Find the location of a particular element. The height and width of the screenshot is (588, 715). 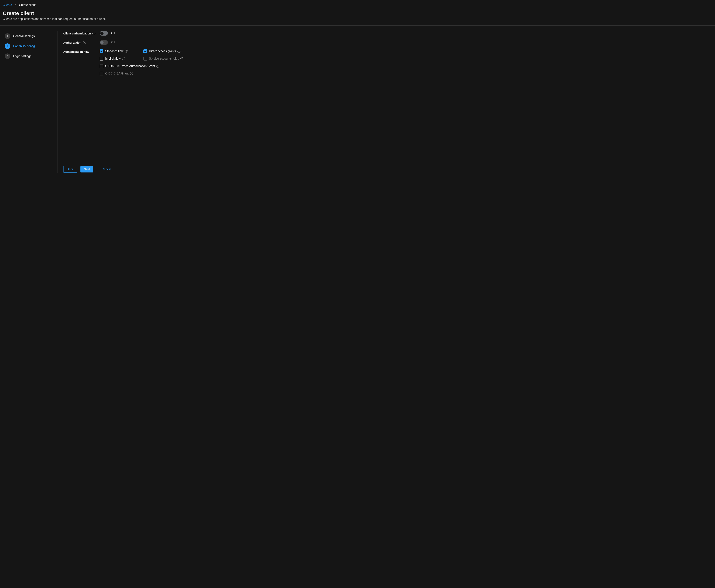

page-header: Clients Create client Create client Clie… is located at coordinates (358, 13).